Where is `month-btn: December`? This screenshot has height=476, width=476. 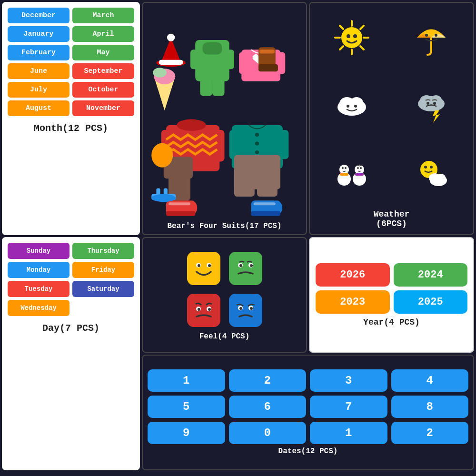
month-btn: December is located at coordinates (39, 15).